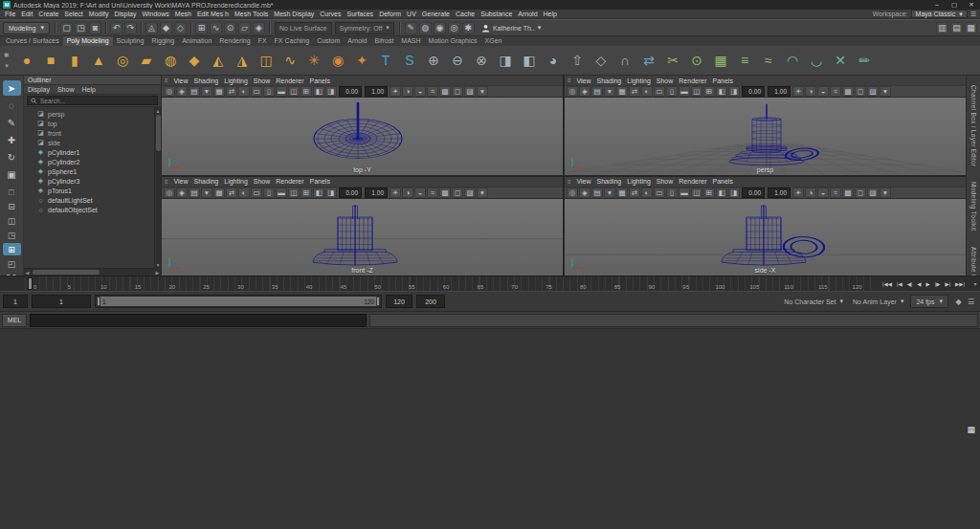  I want to click on vp-panel-menu-icon: ▾, so click(482, 92).